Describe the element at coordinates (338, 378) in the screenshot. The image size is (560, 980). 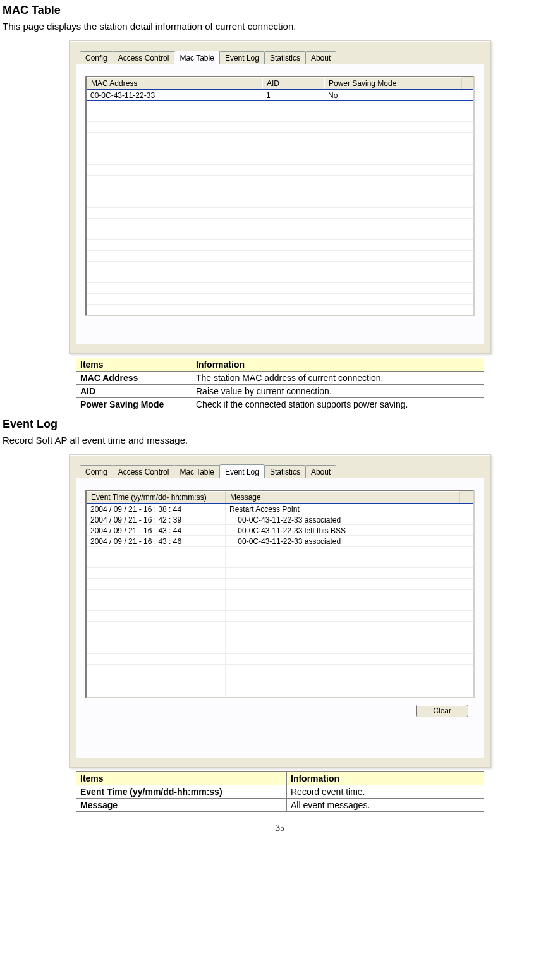
I see `desc-info: The station MAC address of current conne…` at that location.